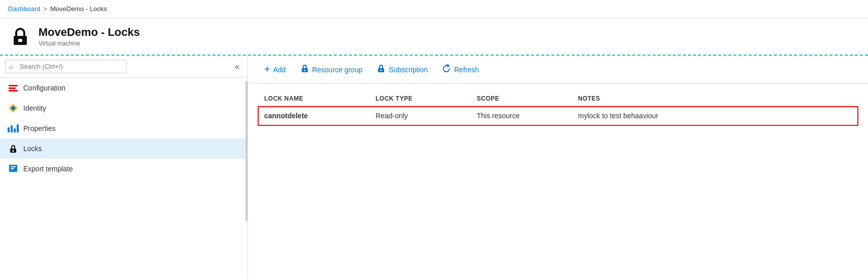 The image size is (868, 279). Describe the element at coordinates (13, 88) in the screenshot. I see `config-icon` at that location.